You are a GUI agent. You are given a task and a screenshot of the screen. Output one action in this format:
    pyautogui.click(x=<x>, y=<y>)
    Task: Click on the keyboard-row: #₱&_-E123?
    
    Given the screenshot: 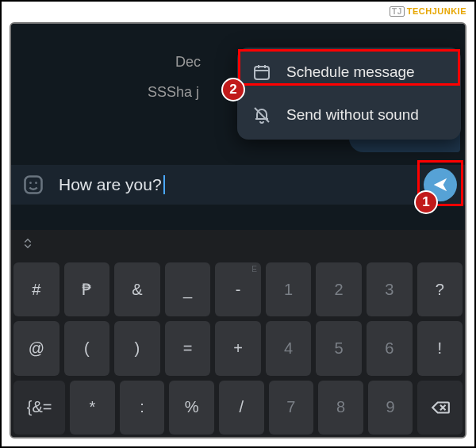 What is the action you would take?
    pyautogui.click(x=238, y=289)
    